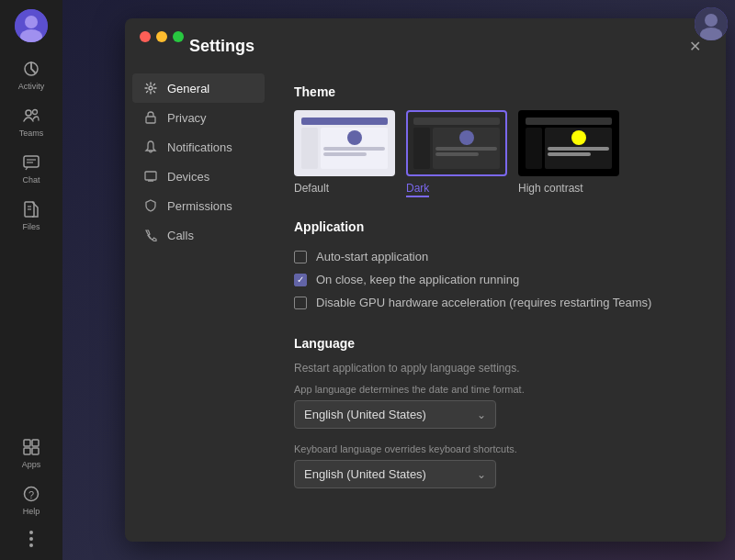 Image resolution: width=735 pixels, height=560 pixels. Describe the element at coordinates (31, 116) in the screenshot. I see `teams-icon` at that location.